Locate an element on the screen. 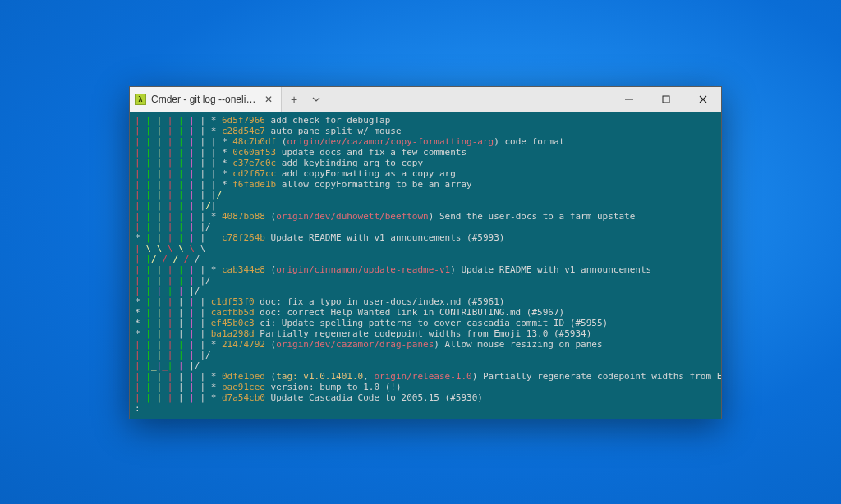 The height and width of the screenshot is (504, 841). tab-active: λ Cmder - git log --oneline --all - ✕ is located at coordinates (205, 99).